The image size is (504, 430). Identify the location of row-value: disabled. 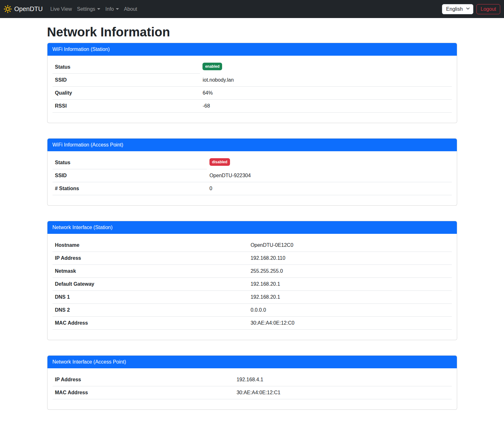
(329, 163).